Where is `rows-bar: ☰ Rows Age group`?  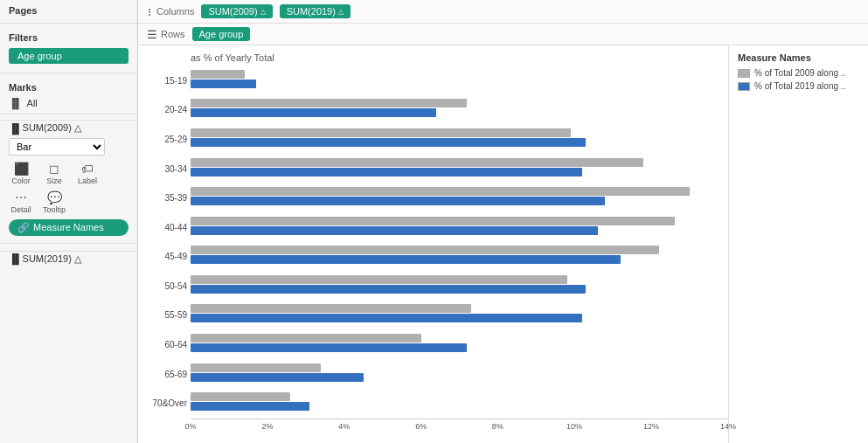 rows-bar: ☰ Rows Age group is located at coordinates (503, 35).